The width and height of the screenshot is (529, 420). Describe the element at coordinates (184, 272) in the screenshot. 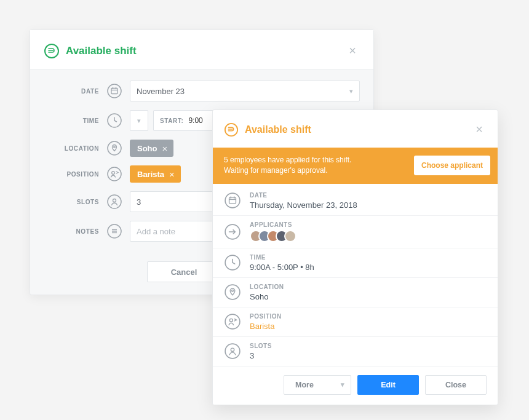

I see `cancel-button: Cancel` at that location.